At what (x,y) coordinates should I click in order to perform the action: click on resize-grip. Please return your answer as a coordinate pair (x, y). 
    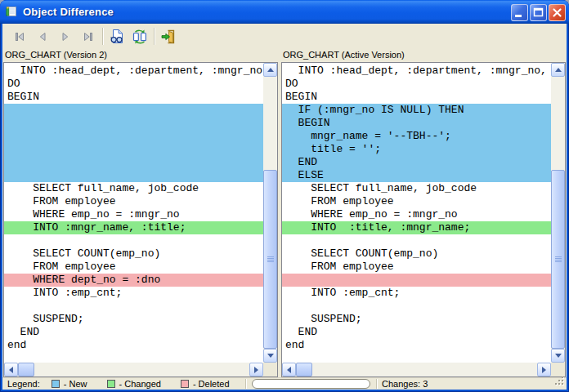
    Looking at the image, I should click on (559, 382).